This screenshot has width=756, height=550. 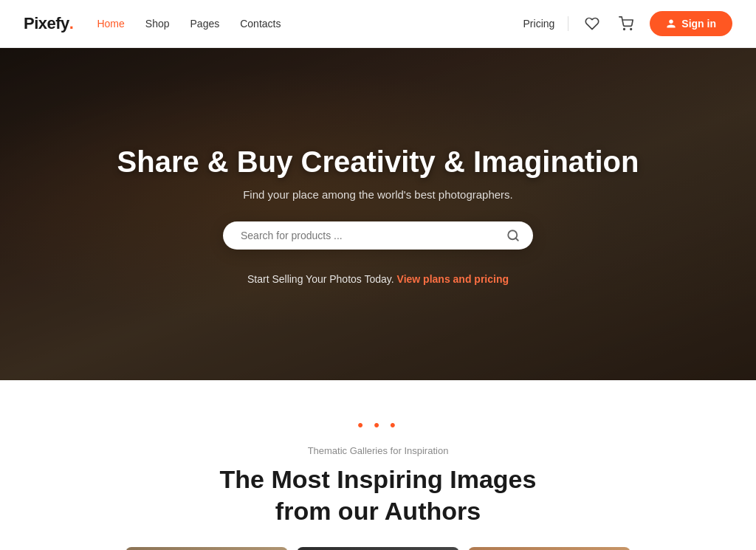 I want to click on search-bar, so click(x=378, y=236).